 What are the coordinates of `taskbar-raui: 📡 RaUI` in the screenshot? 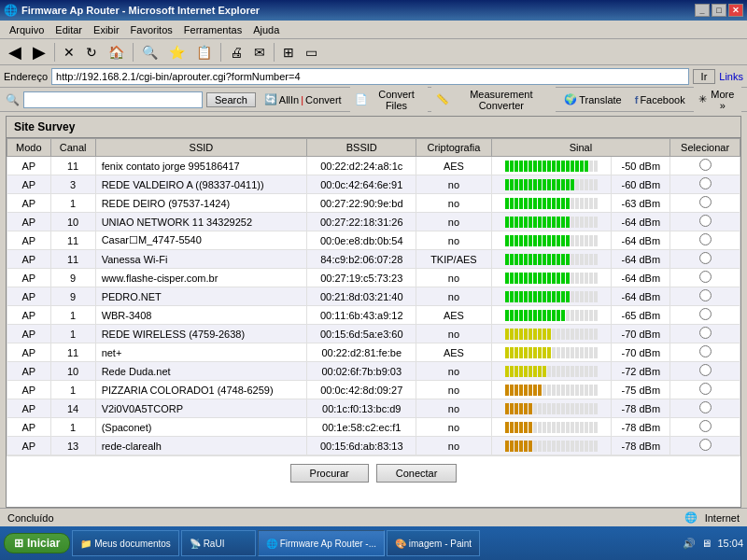 It's located at (218, 543).